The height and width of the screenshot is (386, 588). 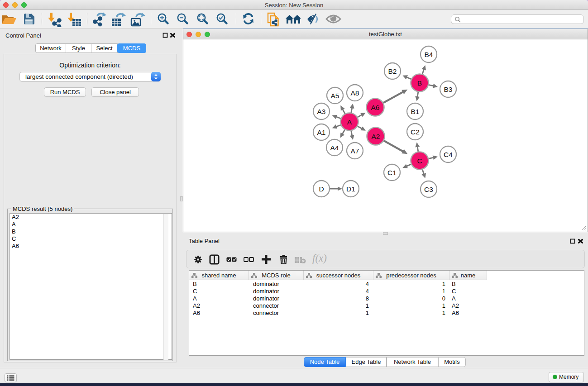 I want to click on svg-text: A5, so click(x=335, y=96).